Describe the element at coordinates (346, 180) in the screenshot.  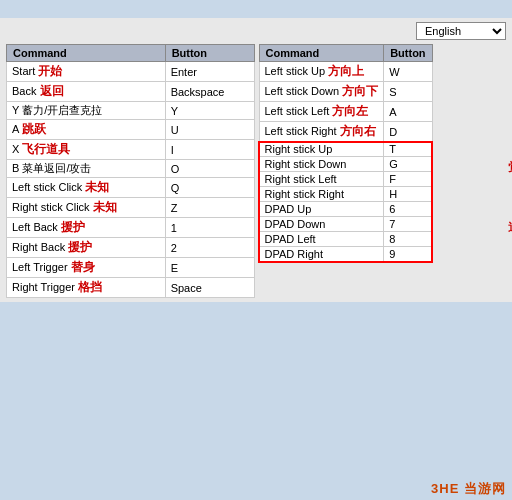
I see `right-table-row: Right stick LeftF` at that location.